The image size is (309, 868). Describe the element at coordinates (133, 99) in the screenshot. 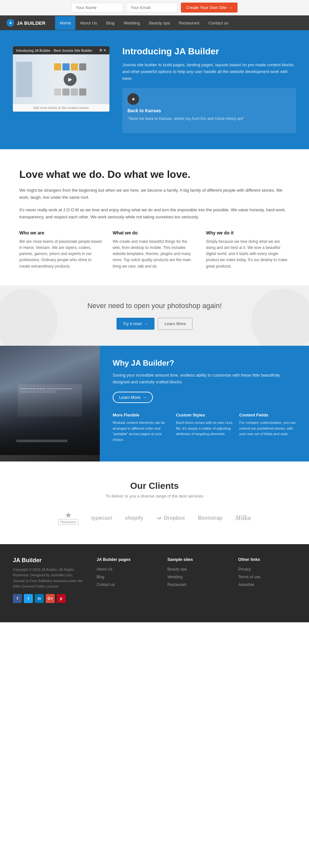

I see `star-icon: ★` at that location.